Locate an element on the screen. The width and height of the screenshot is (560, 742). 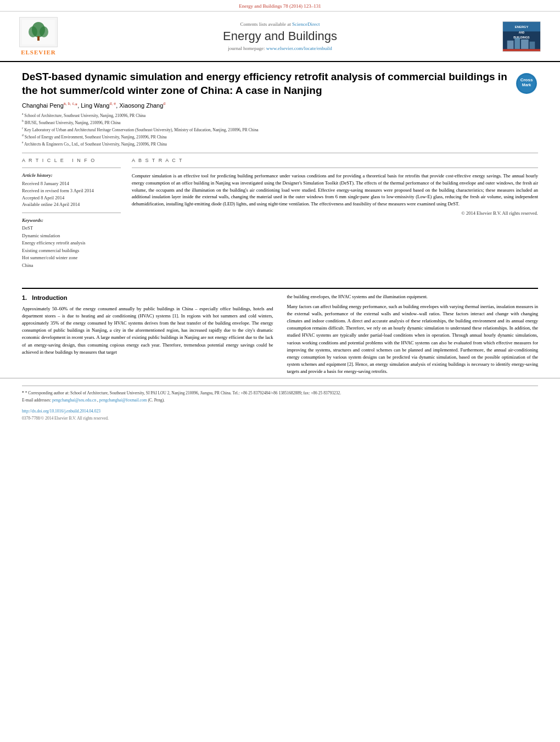
keyword-1: DeST is located at coordinates (71, 228).